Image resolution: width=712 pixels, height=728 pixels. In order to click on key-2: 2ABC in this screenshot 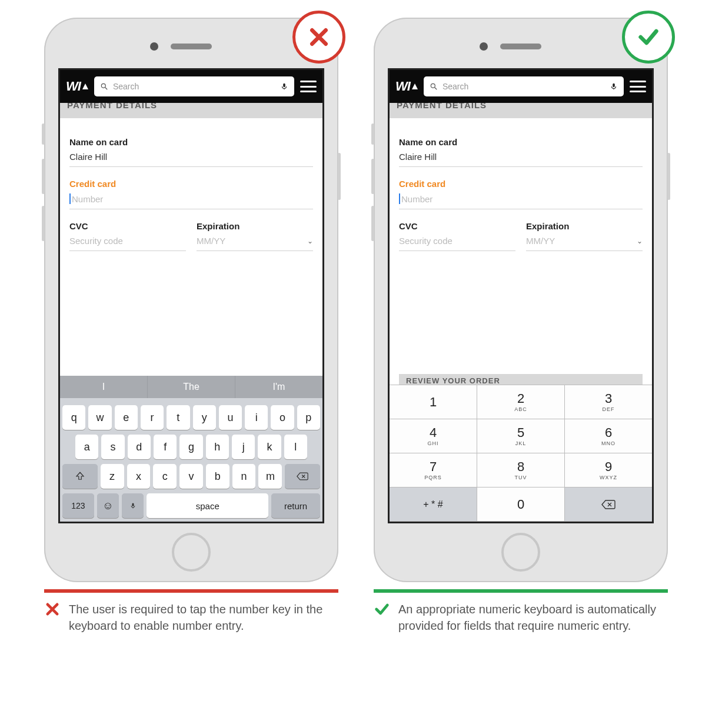, I will do `click(521, 402)`.